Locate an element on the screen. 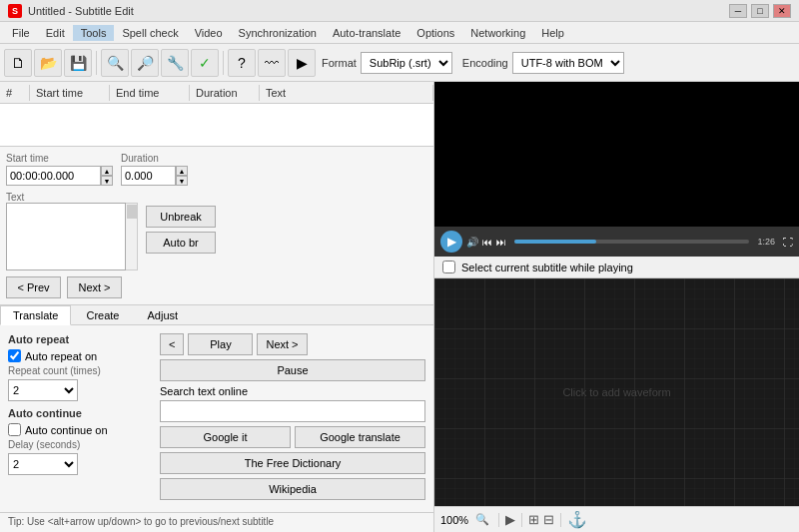 The image size is (799, 532). pause-button: Pause is located at coordinates (293, 370).